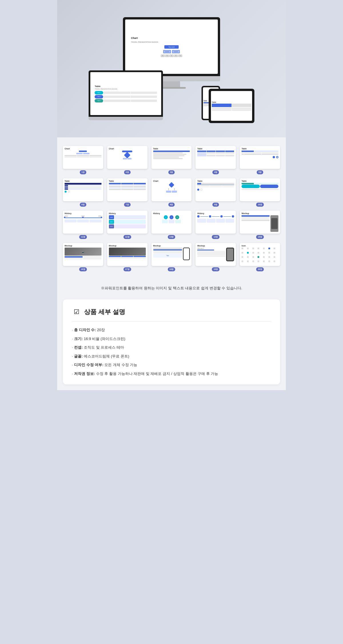  What do you see at coordinates (172, 347) in the screenshot?
I see `info-item-2: 컨셉: 조직도 및 프로세스 테마` at bounding box center [172, 347].